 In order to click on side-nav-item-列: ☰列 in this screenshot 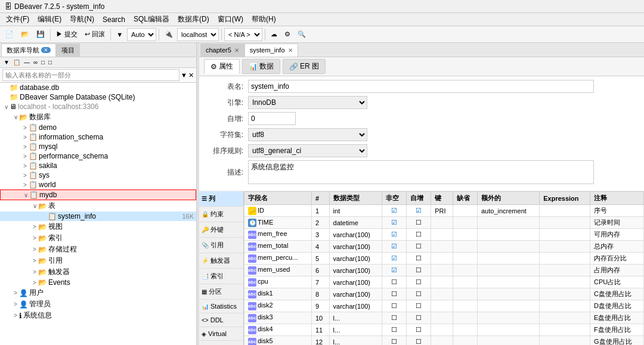, I will do `click(221, 199)`.